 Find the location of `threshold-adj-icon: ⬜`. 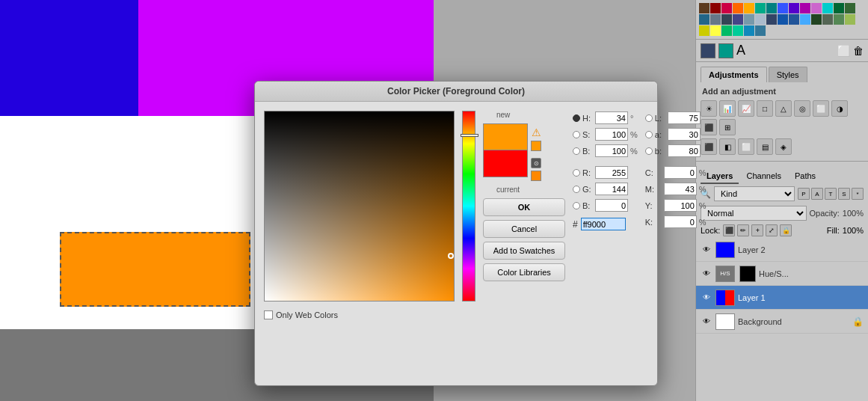

threshold-adj-icon: ⬜ is located at coordinates (746, 147).